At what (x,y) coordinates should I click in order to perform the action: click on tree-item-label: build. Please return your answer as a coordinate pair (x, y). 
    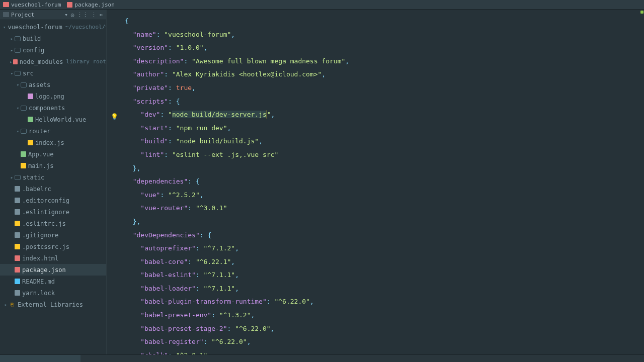
    Looking at the image, I should click on (32, 39).